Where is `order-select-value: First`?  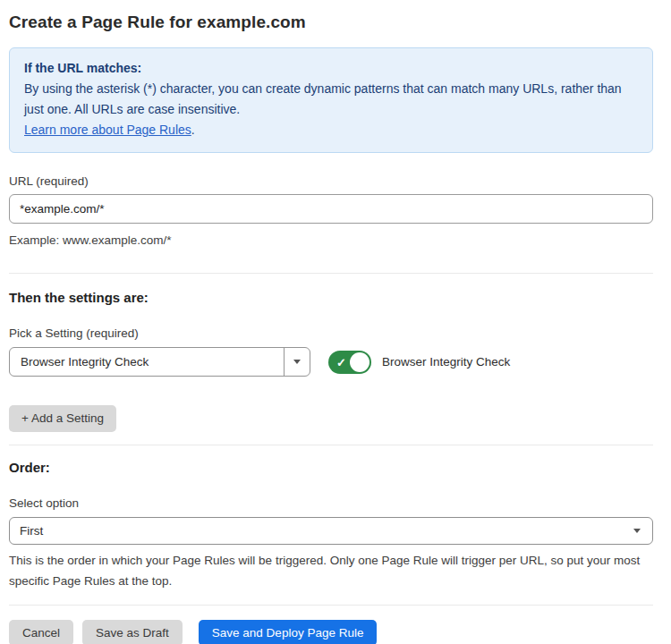 order-select-value: First is located at coordinates (327, 531).